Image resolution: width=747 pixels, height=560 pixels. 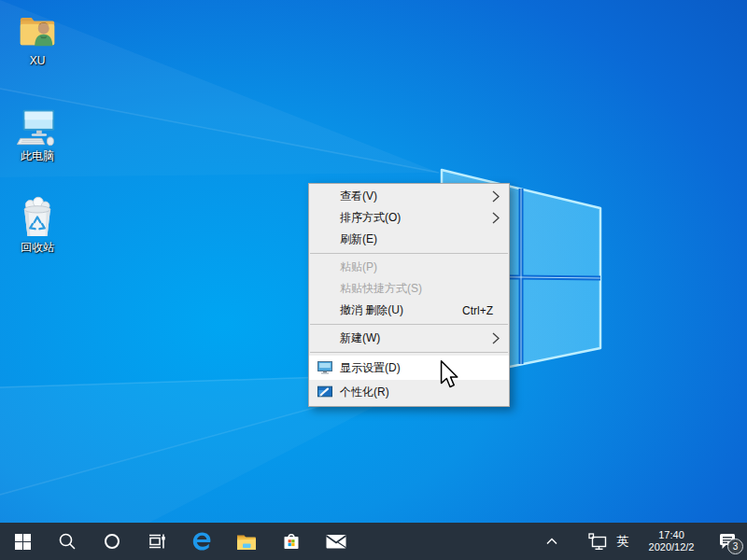 I want to click on chevron-up-icon, so click(x=552, y=541).